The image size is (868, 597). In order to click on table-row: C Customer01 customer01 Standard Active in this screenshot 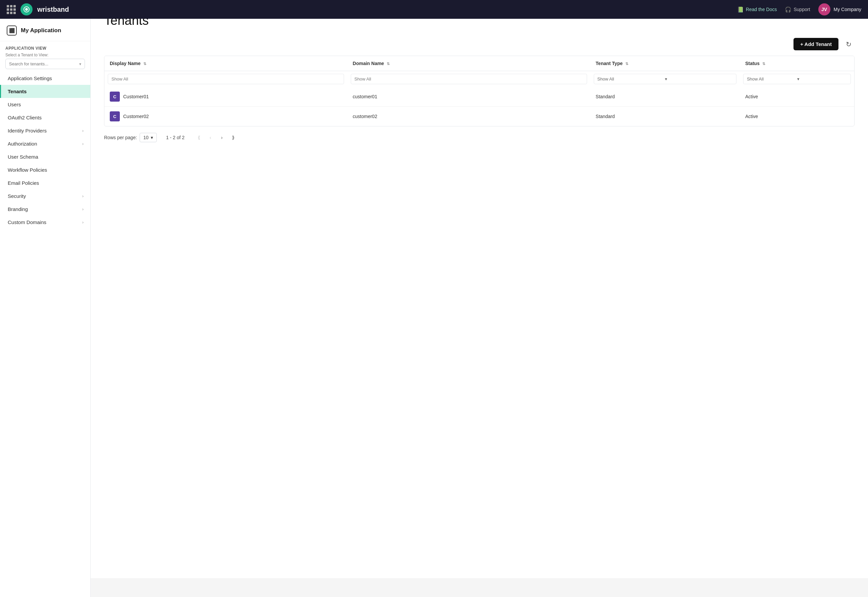, I will do `click(479, 97)`.